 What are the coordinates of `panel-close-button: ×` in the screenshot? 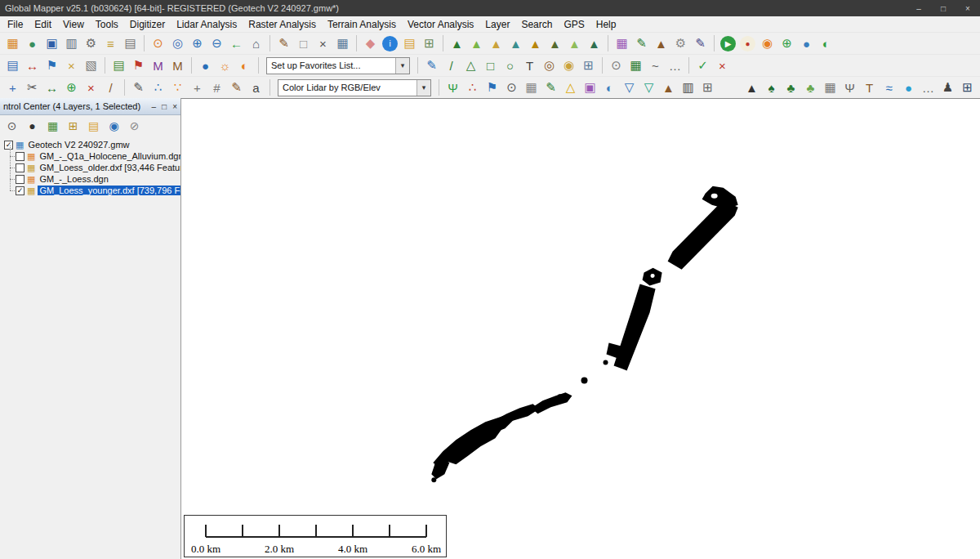 It's located at (175, 106).